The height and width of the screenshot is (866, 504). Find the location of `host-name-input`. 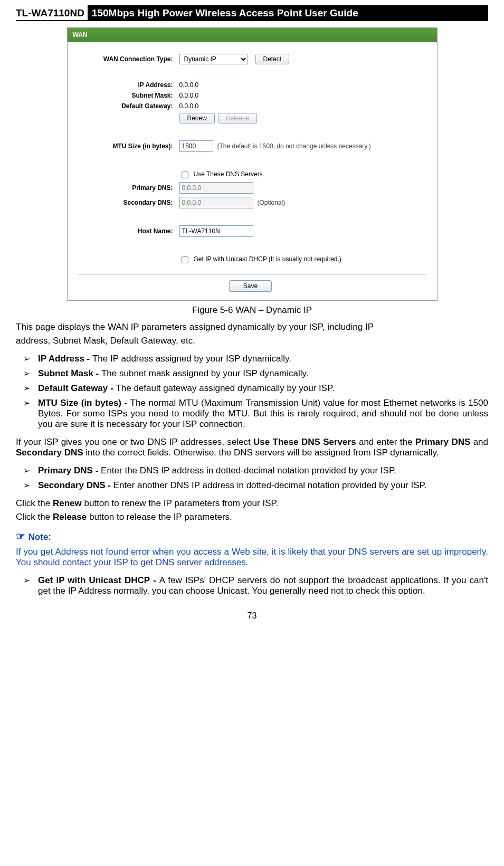

host-name-input is located at coordinates (216, 231).